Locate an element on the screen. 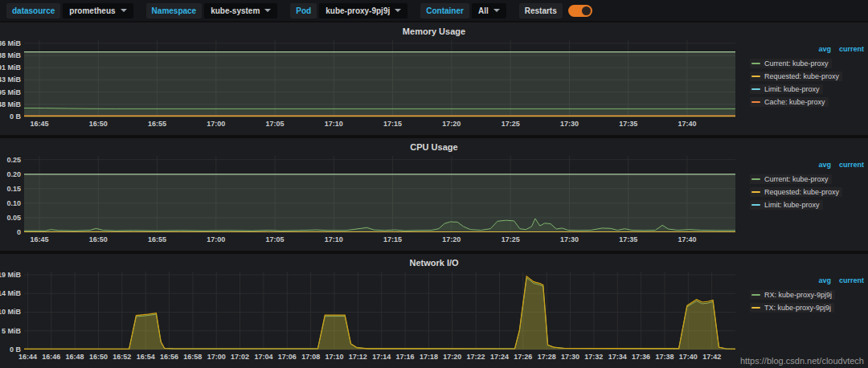  x-axis-label: 16:52 is located at coordinates (122, 357).